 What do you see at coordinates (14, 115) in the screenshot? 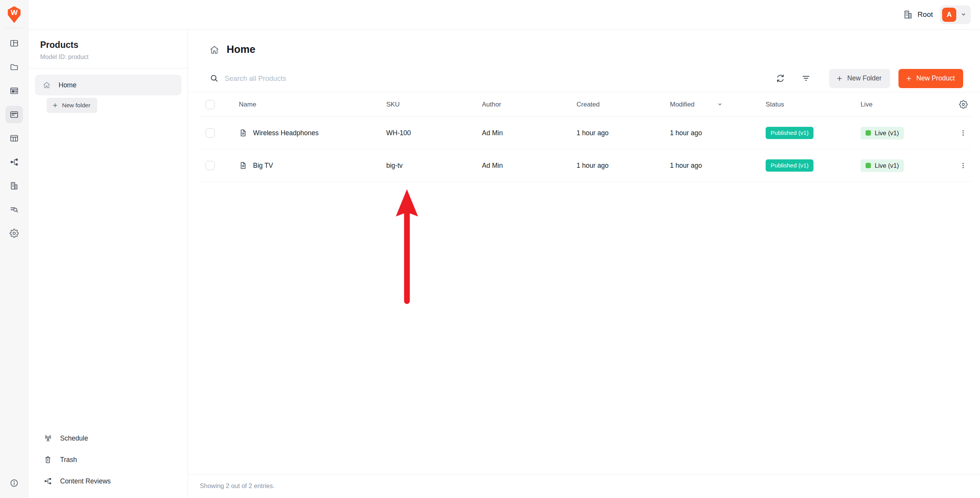
I see `rail-item-headless-cms` at bounding box center [14, 115].